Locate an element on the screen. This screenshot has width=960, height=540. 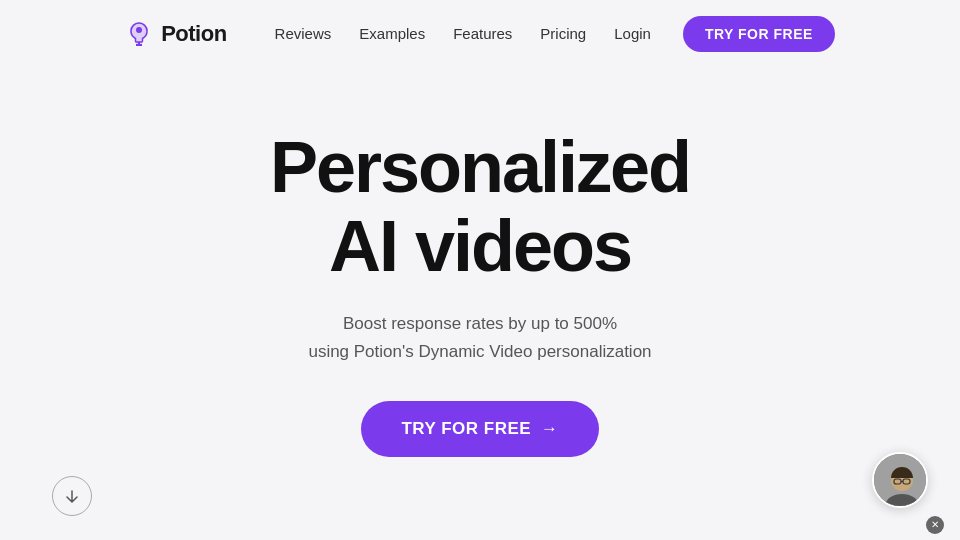
nav-item-pricing: Pricing is located at coordinates (563, 34).